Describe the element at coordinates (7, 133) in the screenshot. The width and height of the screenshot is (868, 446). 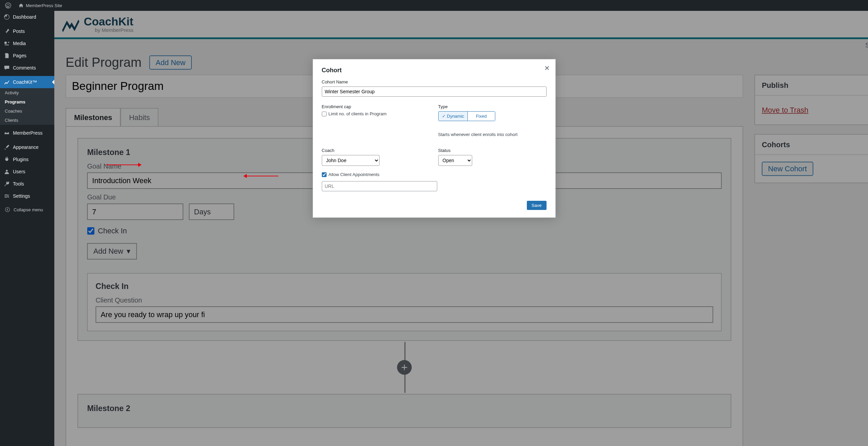
I see `memberpress-icon` at that location.